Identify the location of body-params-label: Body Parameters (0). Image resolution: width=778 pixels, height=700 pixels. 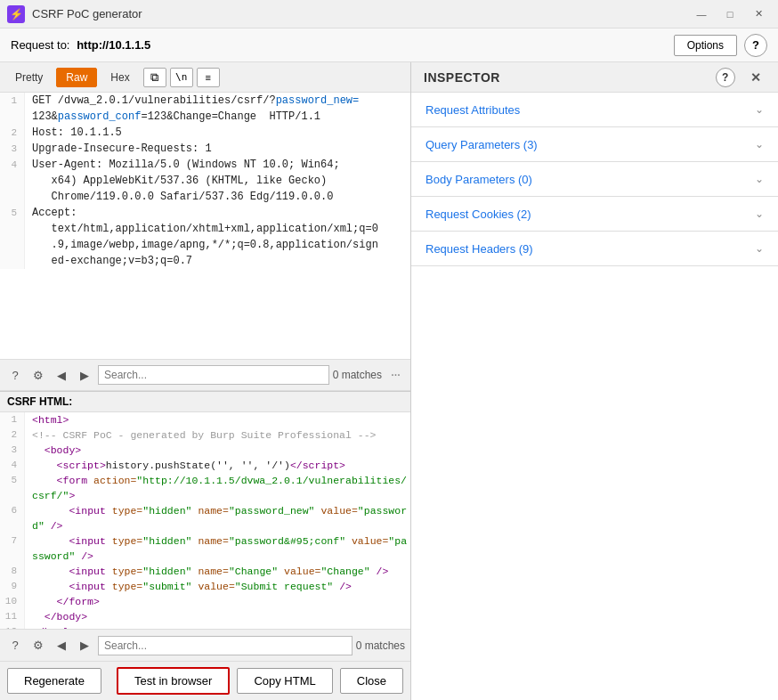
(587, 180).